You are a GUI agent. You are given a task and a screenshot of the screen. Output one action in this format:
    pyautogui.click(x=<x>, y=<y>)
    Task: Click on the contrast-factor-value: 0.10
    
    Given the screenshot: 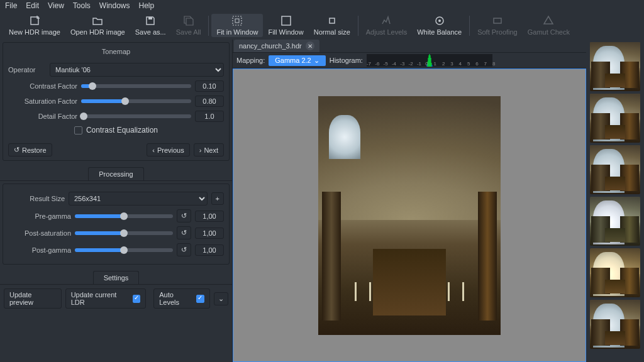 What is the action you would take?
    pyautogui.click(x=209, y=86)
    